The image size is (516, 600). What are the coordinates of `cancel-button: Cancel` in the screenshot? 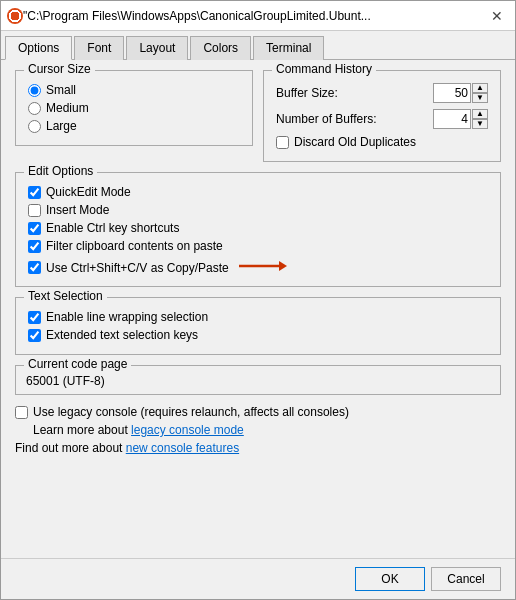 It's located at (466, 579).